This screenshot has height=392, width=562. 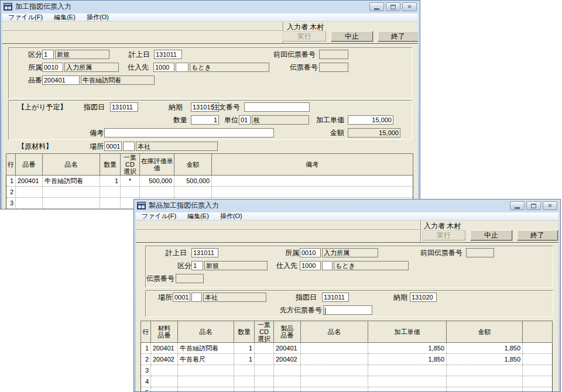 I want to click on note-field, so click(x=189, y=133).